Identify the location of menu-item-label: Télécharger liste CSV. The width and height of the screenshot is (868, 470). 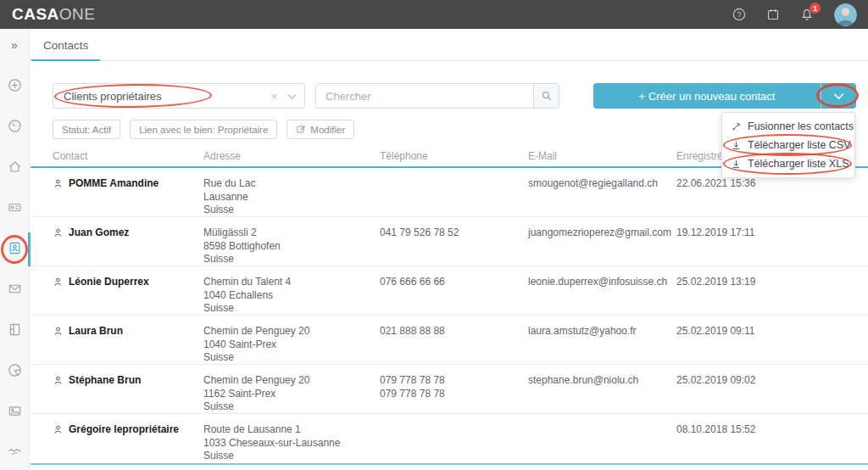
(799, 145).